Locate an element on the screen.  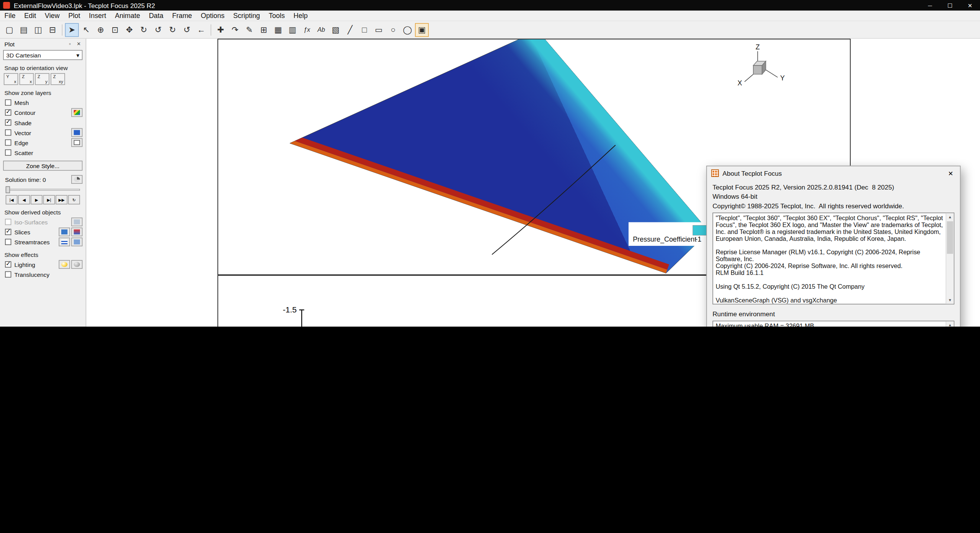
step-forward-button: ▶| is located at coordinates (49, 199).